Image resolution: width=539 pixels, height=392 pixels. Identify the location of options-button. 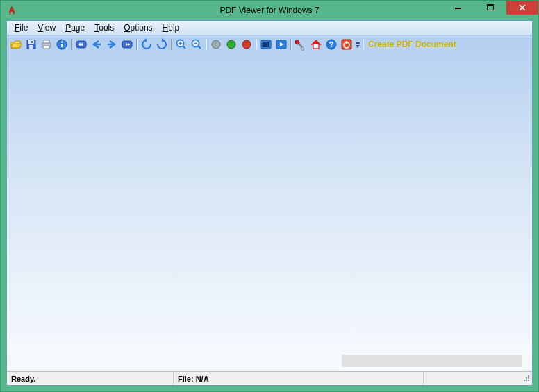
(301, 44).